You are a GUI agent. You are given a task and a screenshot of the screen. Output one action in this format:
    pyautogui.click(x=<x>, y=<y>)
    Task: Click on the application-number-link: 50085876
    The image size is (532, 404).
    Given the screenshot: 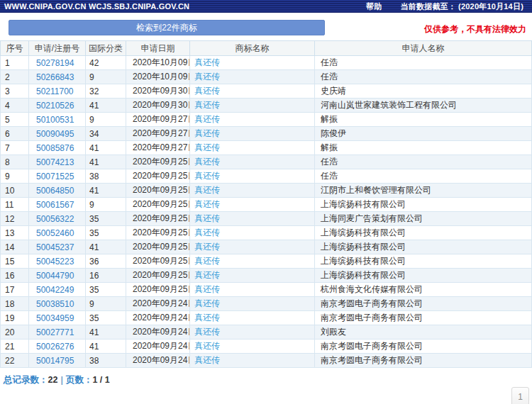 What is the action you would take?
    pyautogui.click(x=55, y=148)
    